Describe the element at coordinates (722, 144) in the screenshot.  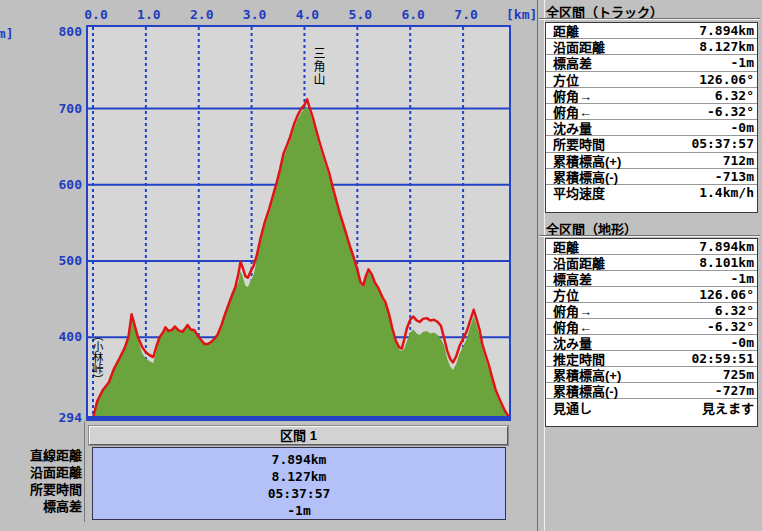
I see `stat-value: 05:37:57` at that location.